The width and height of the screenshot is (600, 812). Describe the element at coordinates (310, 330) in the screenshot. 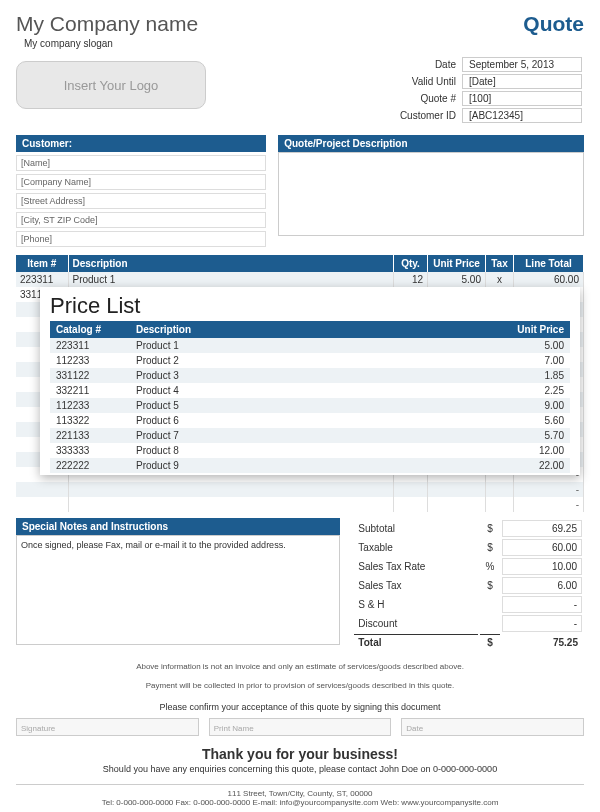

I see `pl-col-desc: Description` at that location.